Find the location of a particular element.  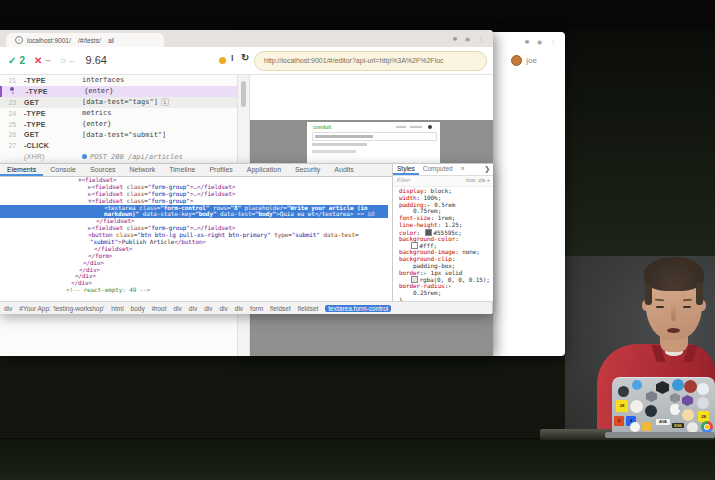

command-argument: [data-test="submit"] is located at coordinates (124, 135).